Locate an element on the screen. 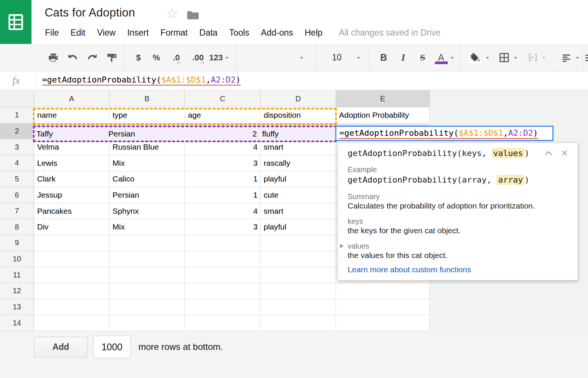 The image size is (588, 378). col-header-E: E is located at coordinates (383, 99).